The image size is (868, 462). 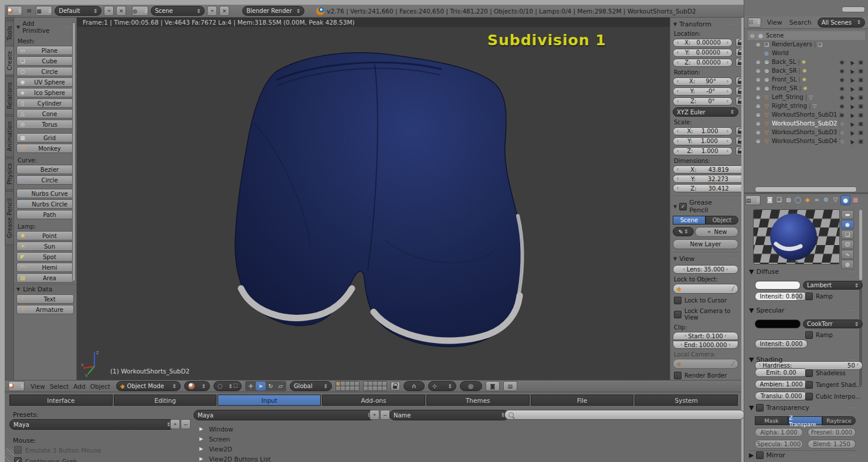 What do you see at coordinates (185, 424) in the screenshot?
I see `remove-preset-button: −` at bounding box center [185, 424].